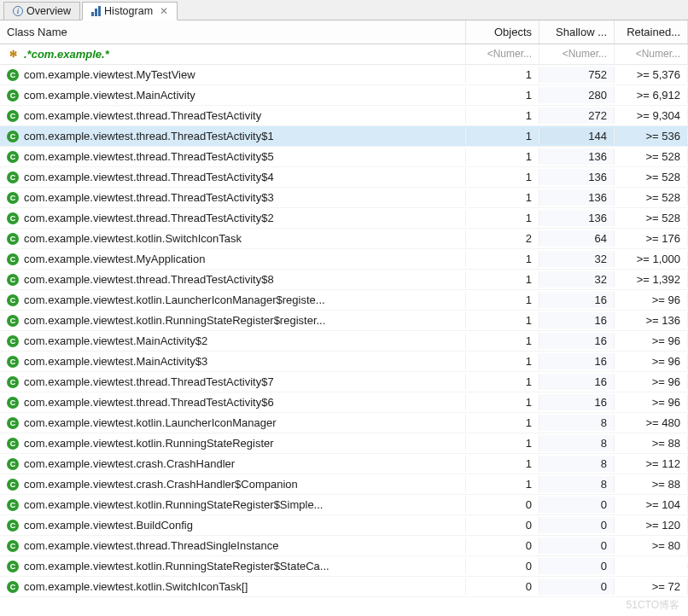  Describe the element at coordinates (651, 423) in the screenshot. I see `retained-cell: >= 480` at that location.